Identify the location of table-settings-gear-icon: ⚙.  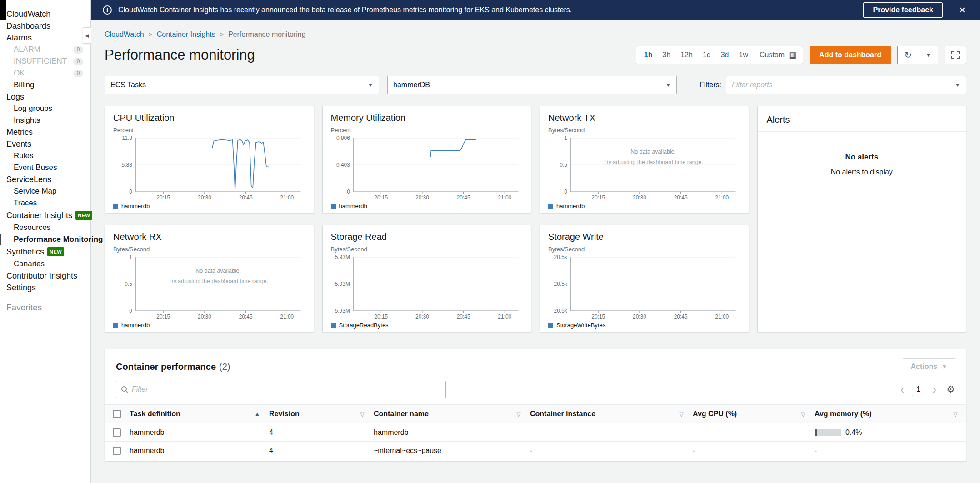
(951, 389).